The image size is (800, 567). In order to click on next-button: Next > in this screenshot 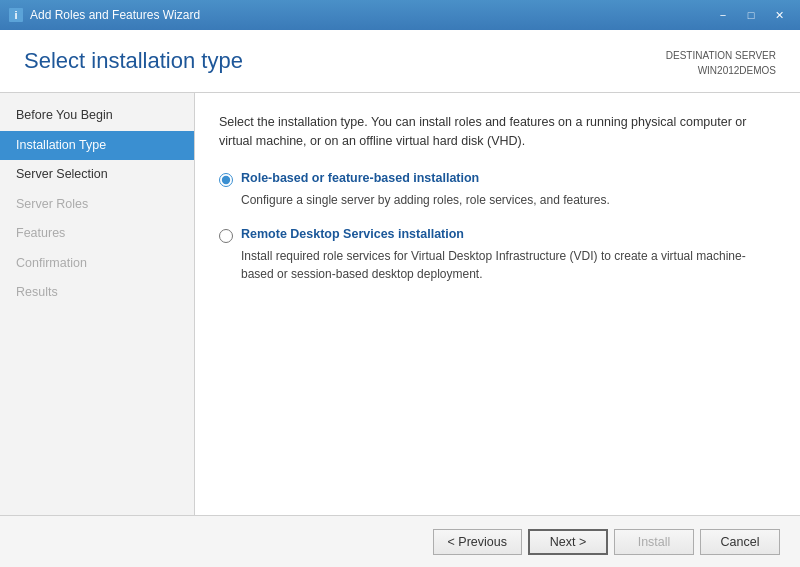, I will do `click(568, 542)`.